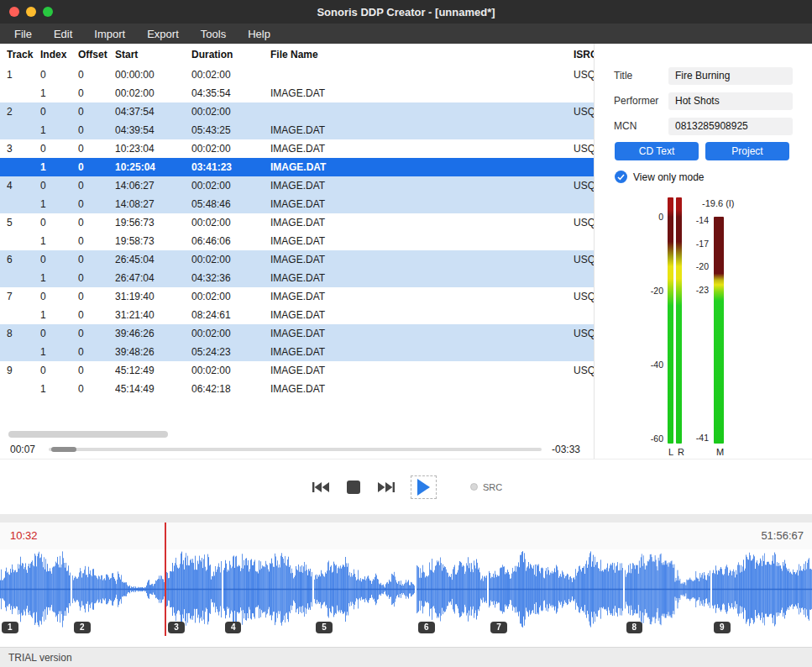  Describe the element at coordinates (297, 204) in the screenshot. I see `table-row: 1014:08:2705:48:46IMAGE.DAT` at that location.